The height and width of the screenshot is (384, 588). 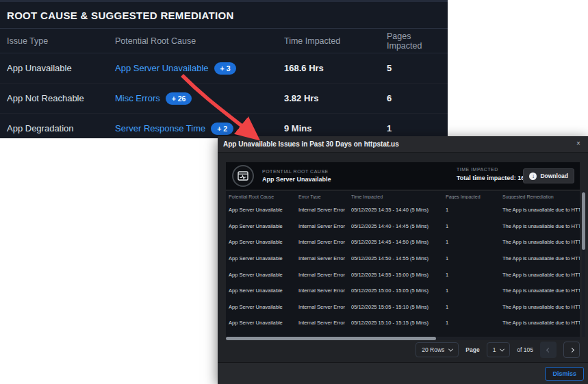 I want to click on summary-root-cause-label: POTENTIAL ROOT CAUSE, so click(x=297, y=171).